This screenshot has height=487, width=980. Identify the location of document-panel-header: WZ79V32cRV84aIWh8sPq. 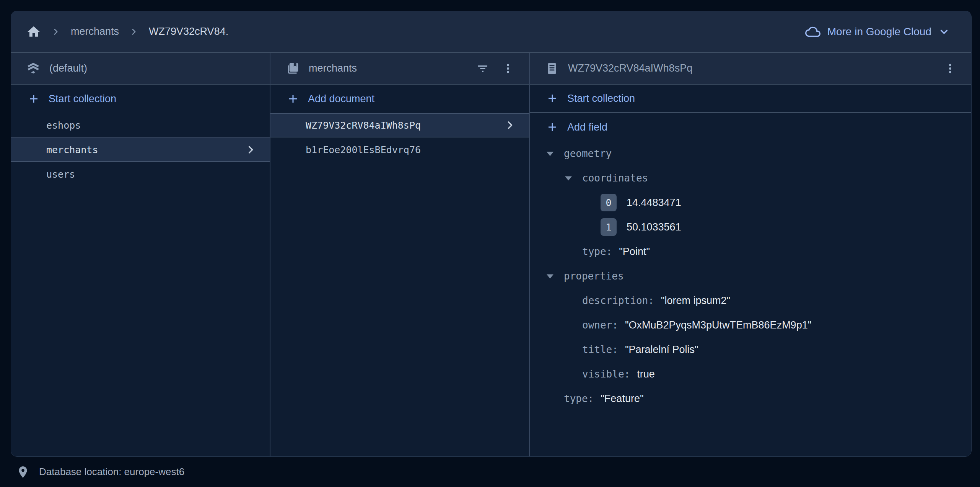
(750, 69).